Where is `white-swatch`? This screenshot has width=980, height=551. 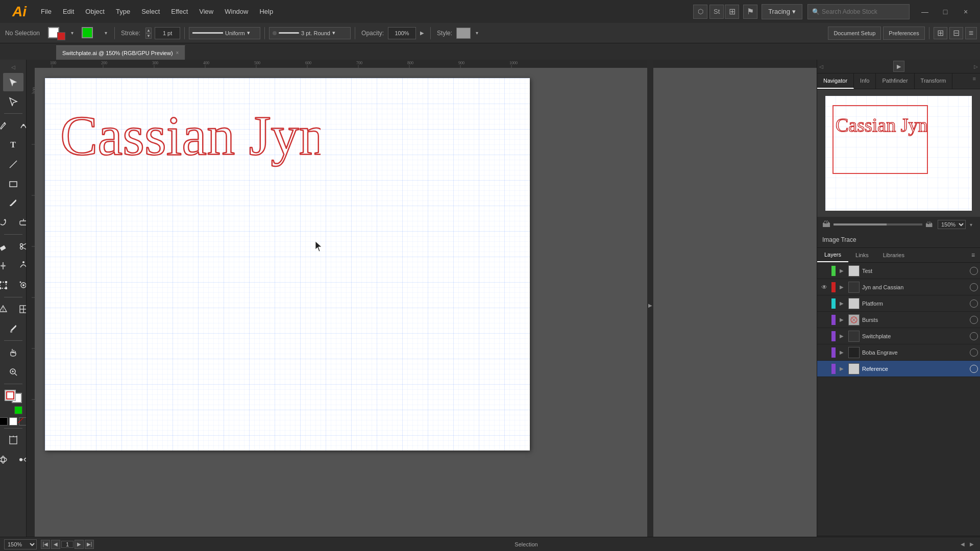
white-swatch is located at coordinates (13, 421).